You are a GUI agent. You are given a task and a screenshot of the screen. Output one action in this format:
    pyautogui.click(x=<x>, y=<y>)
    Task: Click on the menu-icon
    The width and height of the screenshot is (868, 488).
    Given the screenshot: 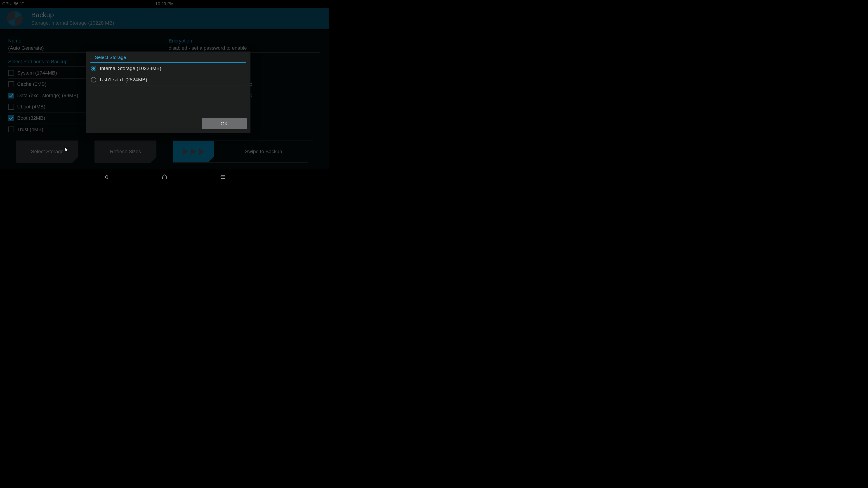 What is the action you would take?
    pyautogui.click(x=223, y=177)
    